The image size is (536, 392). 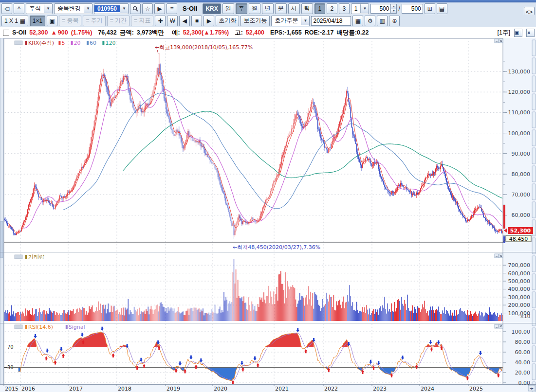 What do you see at coordinates (430, 9) in the screenshot?
I see `new-window-button: ⊞` at bounding box center [430, 9].